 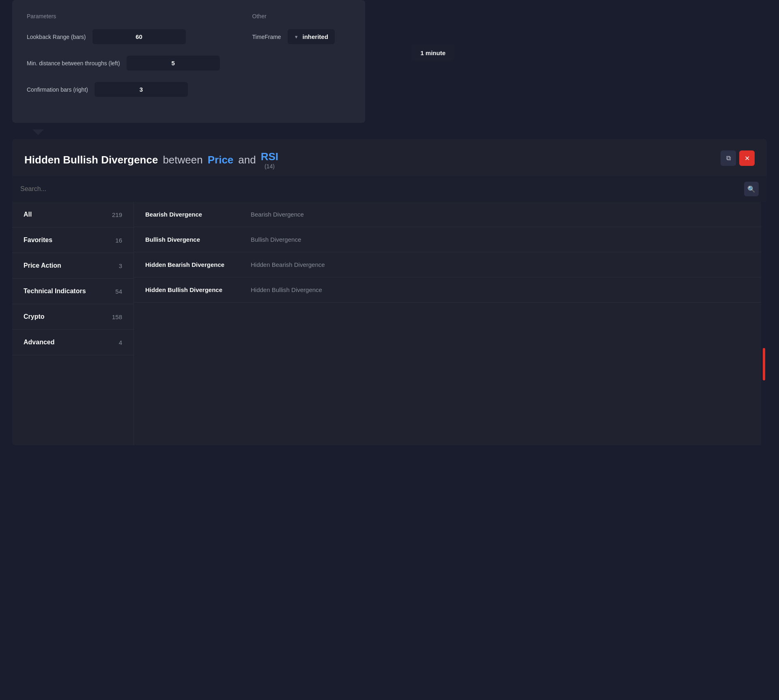 What do you see at coordinates (448, 215) in the screenshot?
I see `list-item: Bearish Divergence Bearish Divergence` at bounding box center [448, 215].